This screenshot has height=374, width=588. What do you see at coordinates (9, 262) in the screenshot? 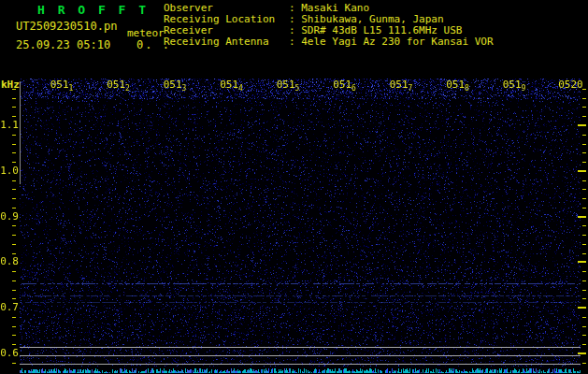
I see `freq-tick-label: 0.8` at bounding box center [9, 262].